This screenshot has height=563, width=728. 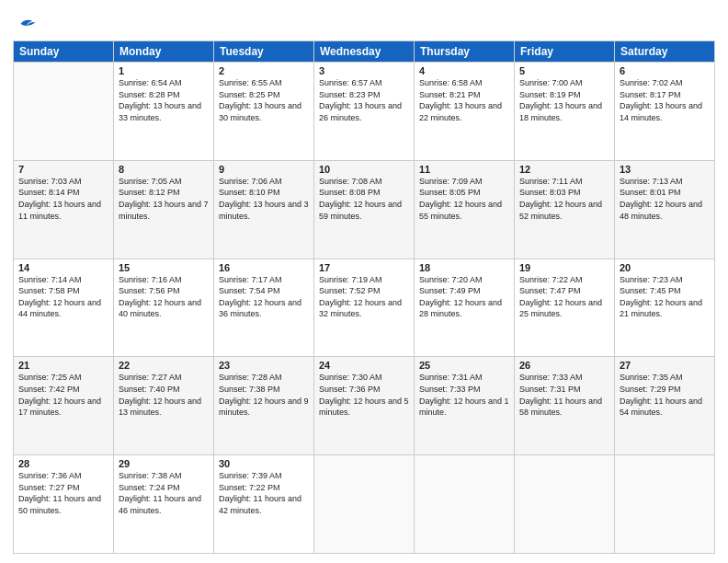 I want to click on day-info: Sunrise: 7:31 AMSunset: 7:33 PMDaylight:…, so click(x=464, y=395).